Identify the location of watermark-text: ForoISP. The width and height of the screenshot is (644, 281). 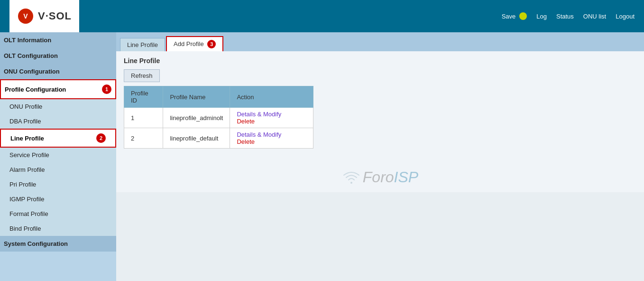
(391, 178).